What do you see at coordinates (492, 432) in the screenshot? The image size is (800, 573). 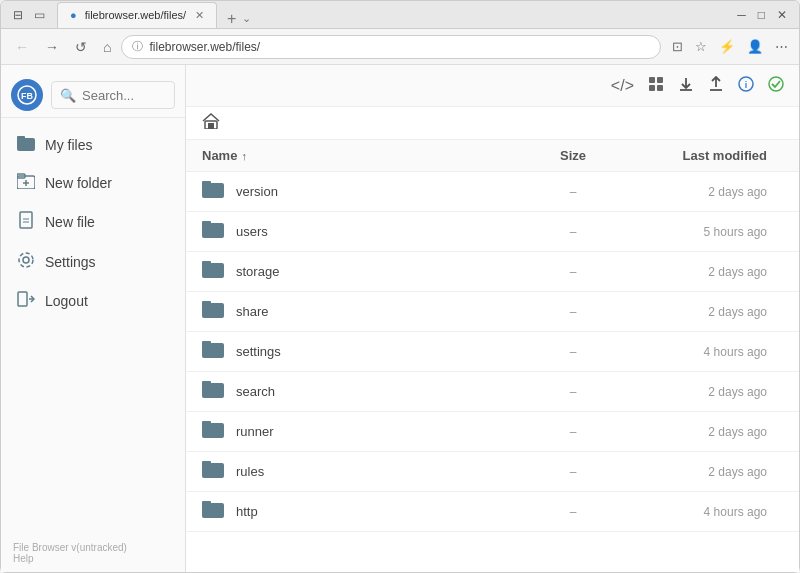 I see `table-row: runner – 2 days ago` at bounding box center [492, 432].